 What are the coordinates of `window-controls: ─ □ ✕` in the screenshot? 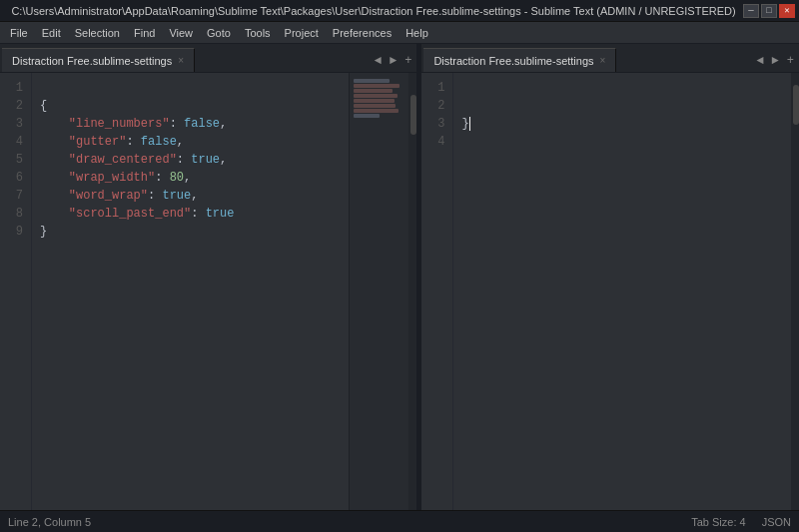 It's located at (769, 11).